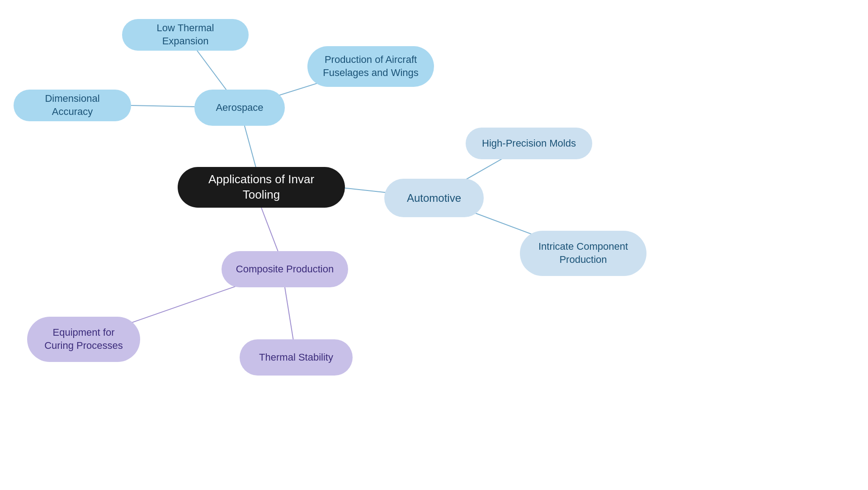 The height and width of the screenshot is (490, 868). Describe the element at coordinates (240, 108) in the screenshot. I see `aerospace-label: Aerospace` at that location.